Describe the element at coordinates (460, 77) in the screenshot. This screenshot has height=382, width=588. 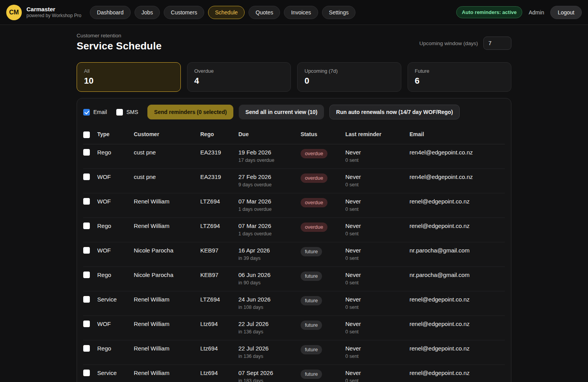
I see `stat-card-future: Future 6` at that location.